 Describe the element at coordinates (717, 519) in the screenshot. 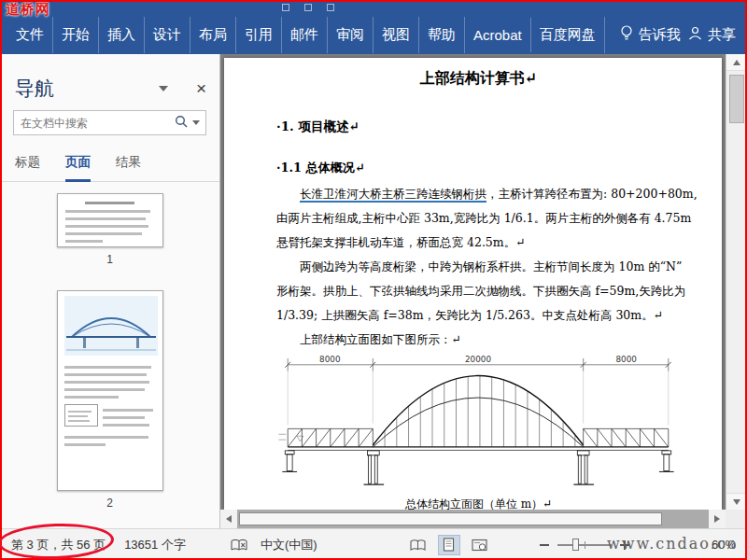

I see `scroll-right-button` at that location.